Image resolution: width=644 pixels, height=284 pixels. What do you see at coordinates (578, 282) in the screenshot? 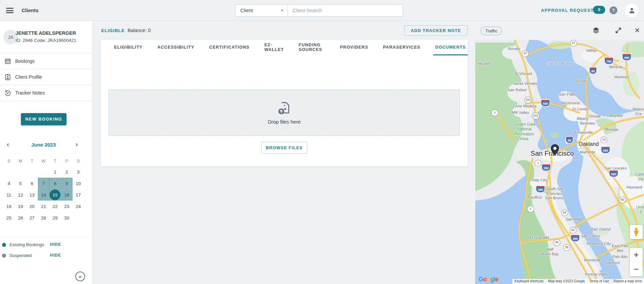
I see `map-attribution: Keyboard shortcutsMap data ©2023 GoogleT…` at bounding box center [578, 282].